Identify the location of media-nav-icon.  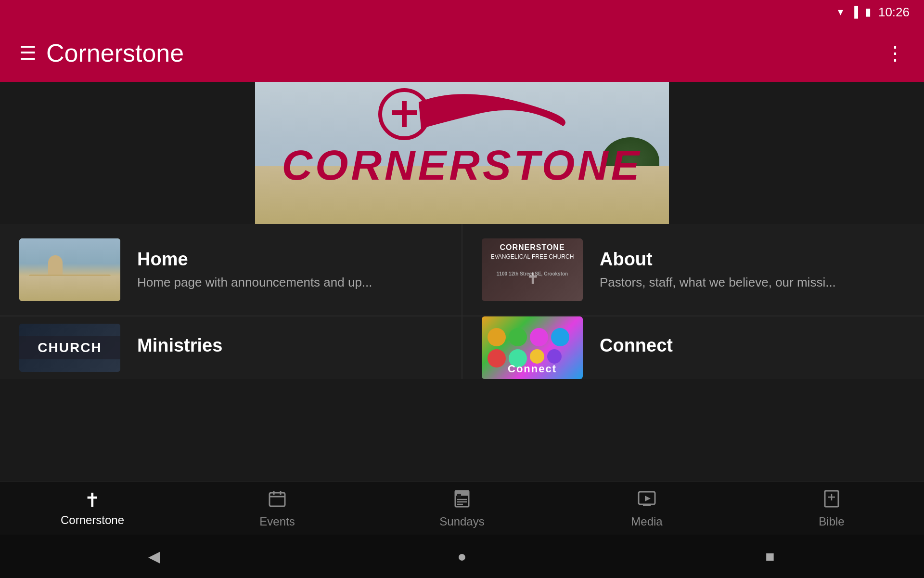
(647, 500).